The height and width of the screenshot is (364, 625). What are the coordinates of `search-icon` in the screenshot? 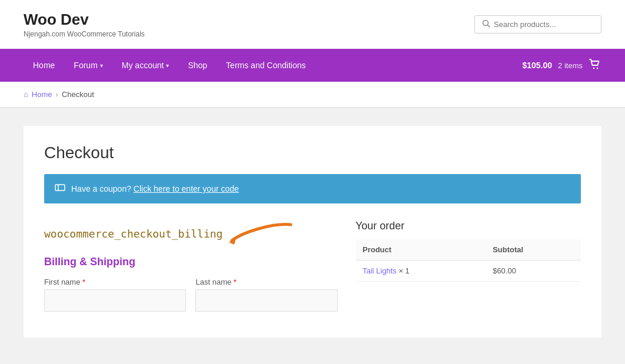 It's located at (486, 25).